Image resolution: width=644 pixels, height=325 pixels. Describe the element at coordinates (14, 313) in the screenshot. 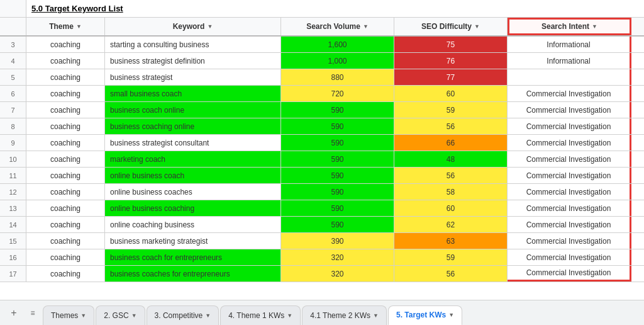

I see `add-sheet-button: +` at that location.